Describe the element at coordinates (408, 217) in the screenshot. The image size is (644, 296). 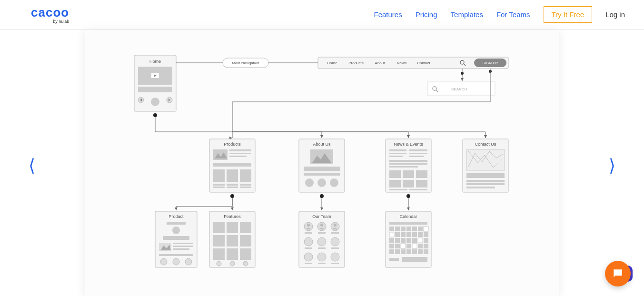
I see `svg-text: Calendar` at that location.